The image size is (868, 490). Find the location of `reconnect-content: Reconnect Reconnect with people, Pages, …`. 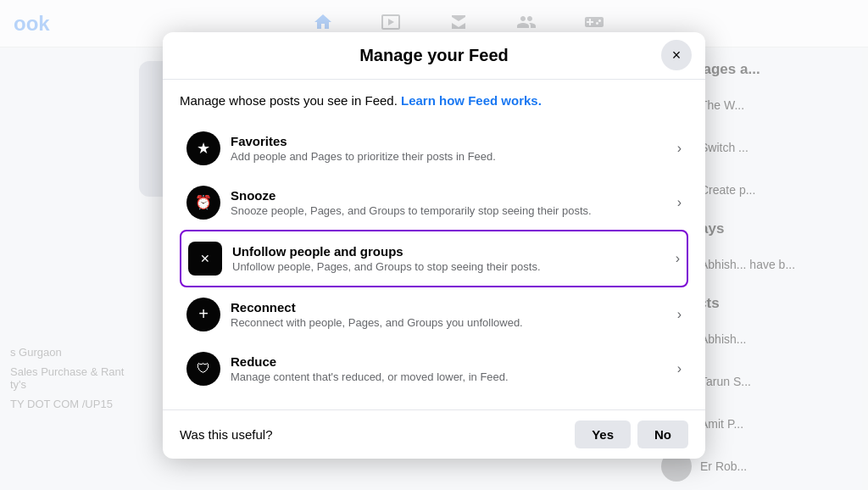

reconnect-content: Reconnect Reconnect with people, Pages, … is located at coordinates (451, 315).